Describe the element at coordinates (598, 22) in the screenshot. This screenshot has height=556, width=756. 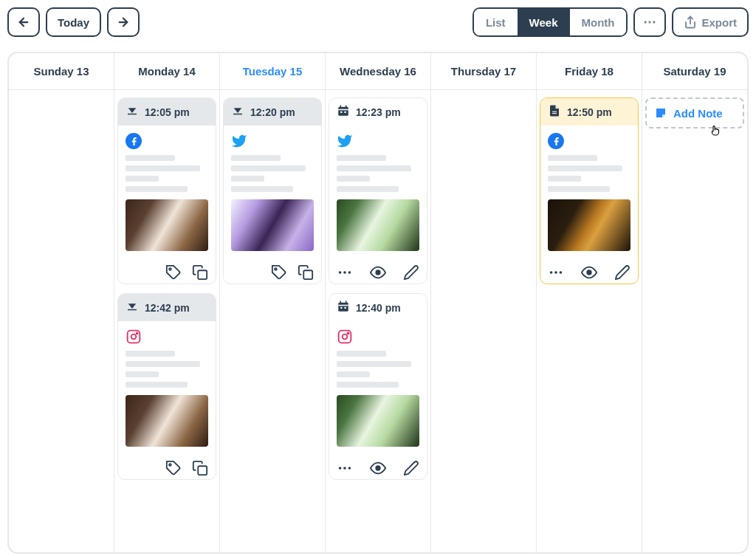
I see `view-month-button: Month` at that location.